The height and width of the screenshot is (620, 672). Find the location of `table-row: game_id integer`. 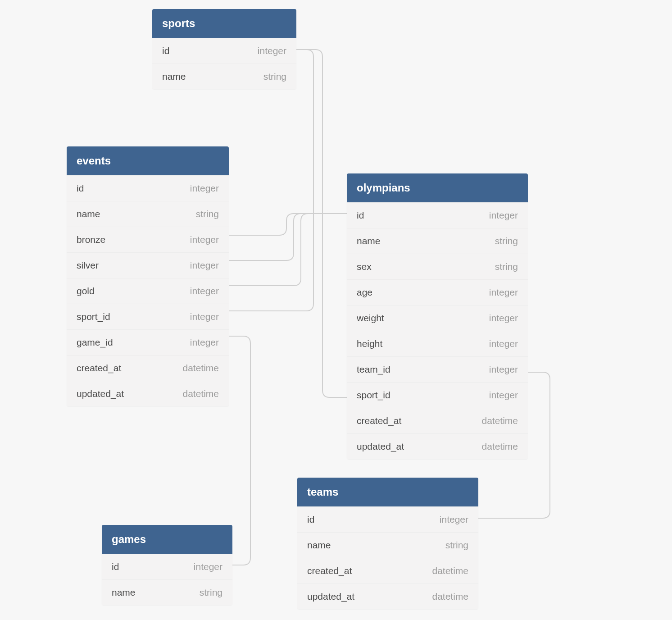

table-row: game_id integer is located at coordinates (148, 342).